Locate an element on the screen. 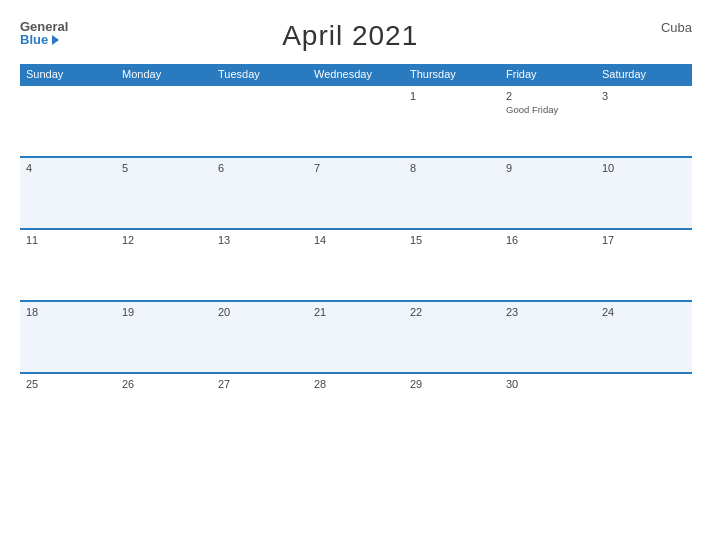 This screenshot has height=550, width=712. day-number: 25 is located at coordinates (68, 384).